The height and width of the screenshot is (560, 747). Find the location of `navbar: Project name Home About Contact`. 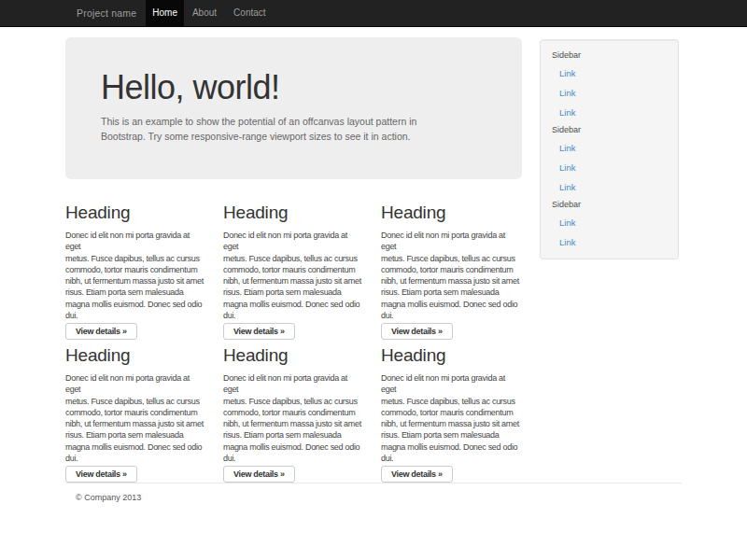

navbar: Project name Home About Contact is located at coordinates (374, 13).